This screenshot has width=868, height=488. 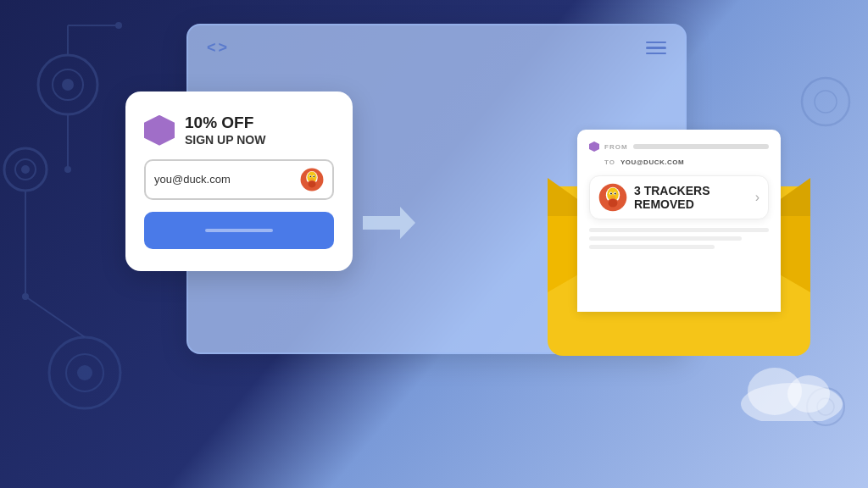 I want to click on email-input-row: you@duck.com, so click(x=239, y=180).